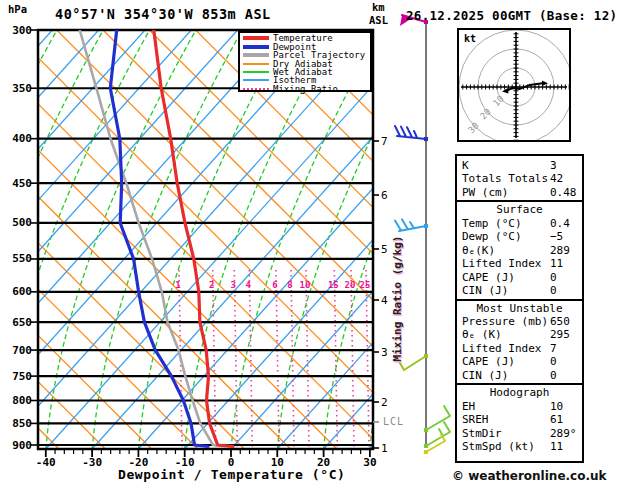  What do you see at coordinates (384, 402) in the screenshot?
I see `km-tick-label: 2` at bounding box center [384, 402].